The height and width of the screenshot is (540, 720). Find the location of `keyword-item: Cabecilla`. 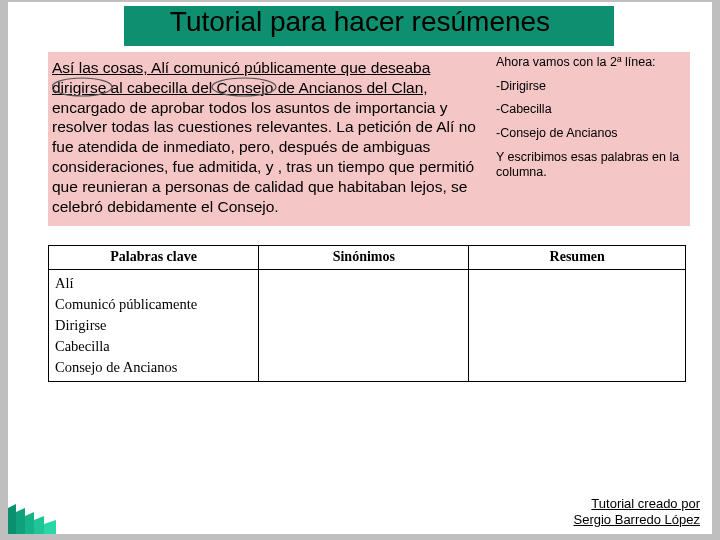

keyword-item: Cabecilla is located at coordinates (154, 346).